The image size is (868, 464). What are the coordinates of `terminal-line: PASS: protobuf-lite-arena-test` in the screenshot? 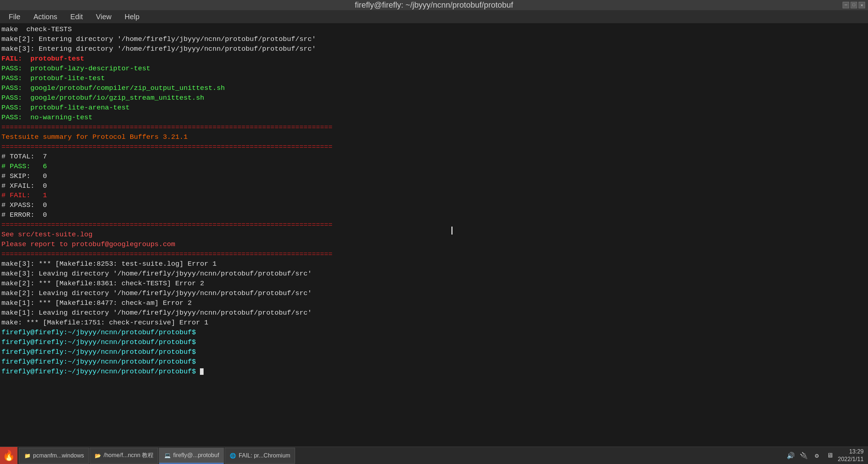 It's located at (435, 108).